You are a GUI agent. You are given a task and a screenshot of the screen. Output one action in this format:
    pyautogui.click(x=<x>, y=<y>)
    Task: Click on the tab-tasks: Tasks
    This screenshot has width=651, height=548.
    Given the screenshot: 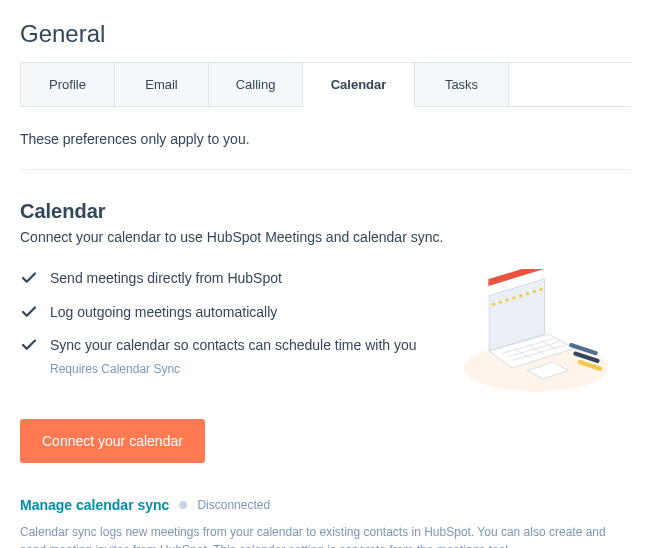 What is the action you would take?
    pyautogui.click(x=462, y=85)
    